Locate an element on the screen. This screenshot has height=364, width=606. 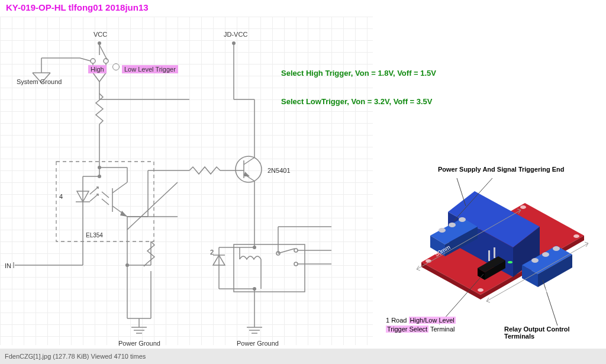
photo-label-left-3: Terminal is located at coordinates (441, 329).